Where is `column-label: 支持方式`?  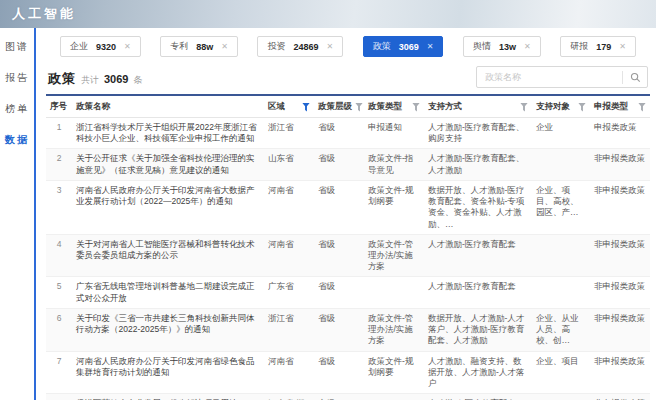 column-label: 支持方式 is located at coordinates (445, 107).